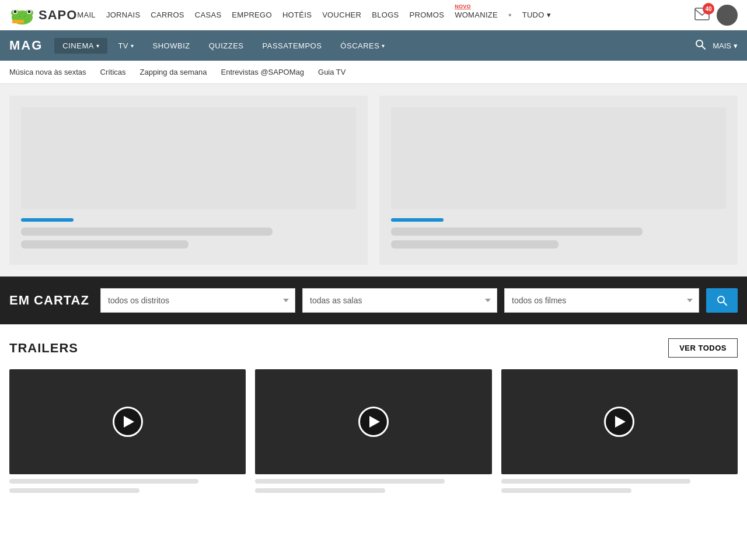  What do you see at coordinates (735, 46) in the screenshot?
I see `mais-chevron: ▾` at bounding box center [735, 46].